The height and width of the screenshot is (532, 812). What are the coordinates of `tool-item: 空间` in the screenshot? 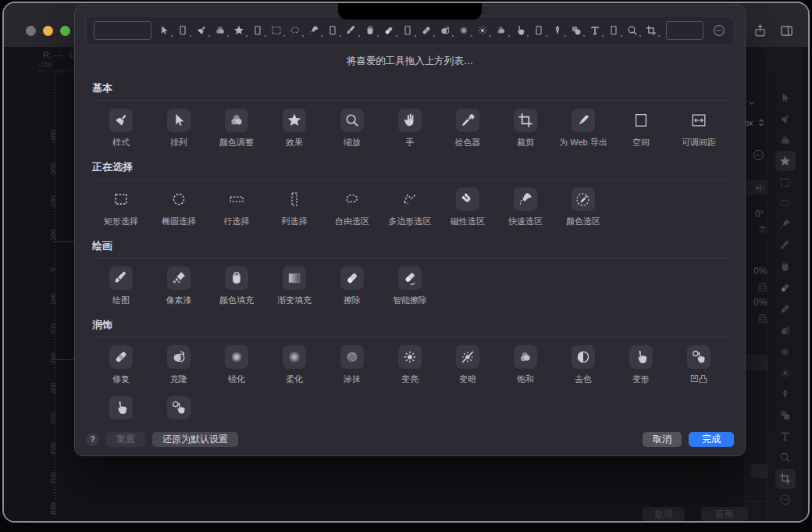 It's located at (641, 128).